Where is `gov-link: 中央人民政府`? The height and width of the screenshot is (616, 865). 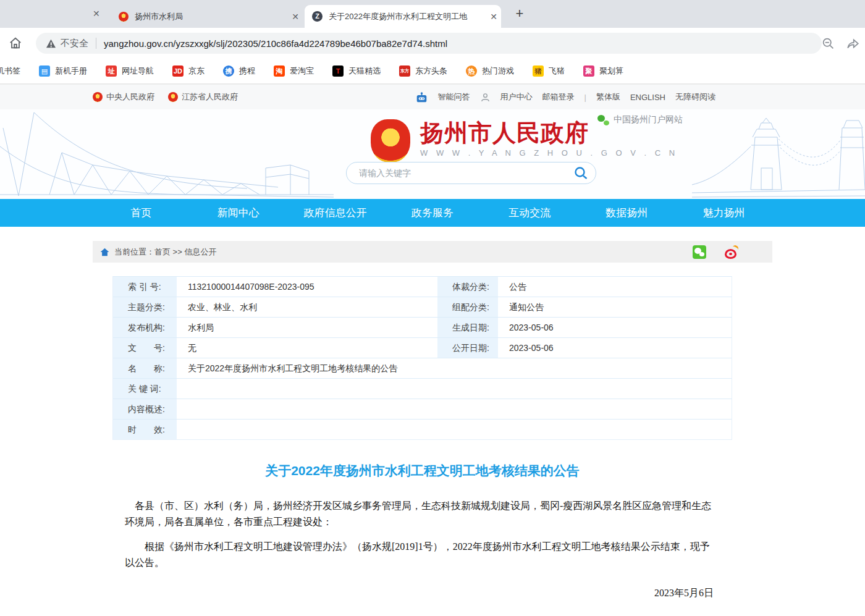 gov-link: 中央人民政府 is located at coordinates (124, 97).